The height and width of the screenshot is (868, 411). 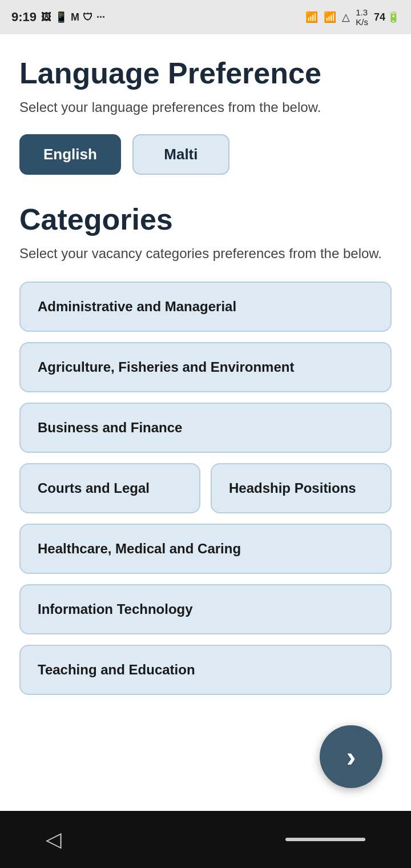 What do you see at coordinates (206, 609) in the screenshot?
I see `category-it: Information Technology` at bounding box center [206, 609].